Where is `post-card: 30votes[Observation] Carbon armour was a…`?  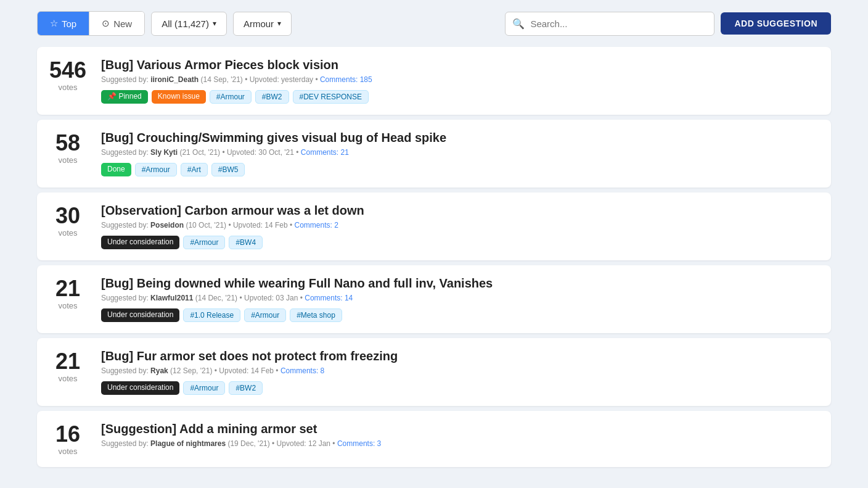 post-card: 30votes[Observation] Carbon armour was a… is located at coordinates (434, 226).